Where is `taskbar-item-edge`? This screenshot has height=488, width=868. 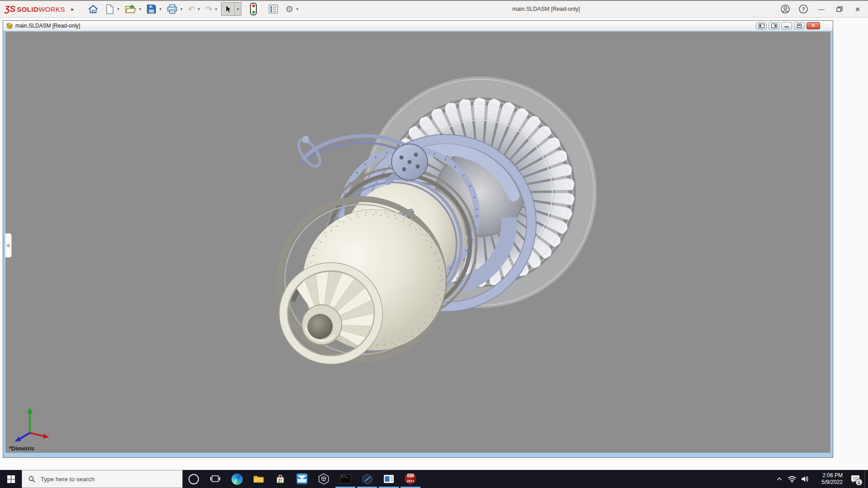
taskbar-item-edge is located at coordinates (237, 479).